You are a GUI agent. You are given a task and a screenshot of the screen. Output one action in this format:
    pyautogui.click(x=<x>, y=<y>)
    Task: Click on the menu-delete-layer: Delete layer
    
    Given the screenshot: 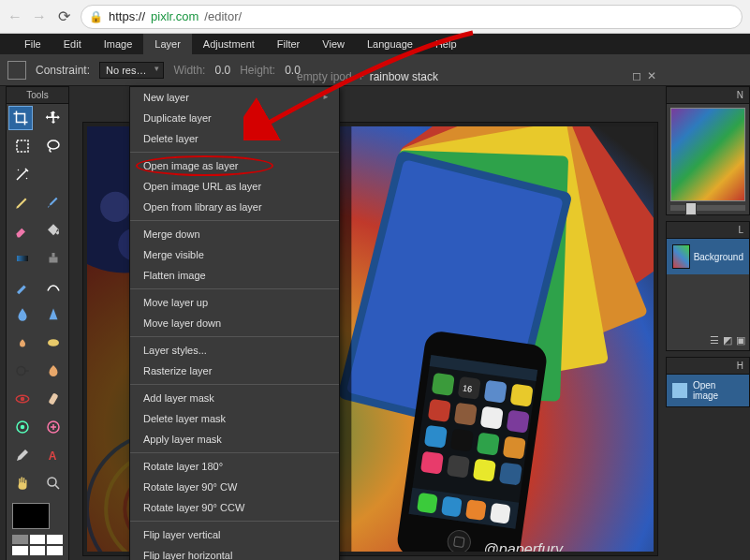 What is the action you would take?
    pyautogui.click(x=234, y=139)
    